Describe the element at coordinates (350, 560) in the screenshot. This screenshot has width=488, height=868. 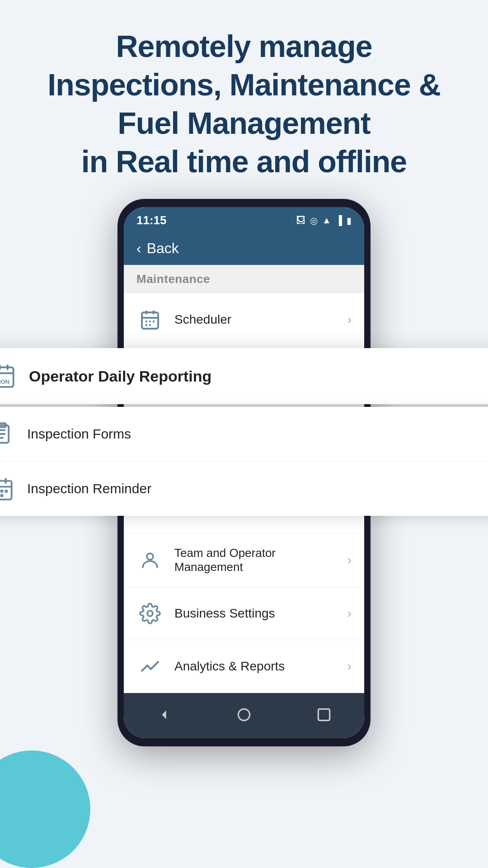
I see `team-management-chevron: ›` at that location.